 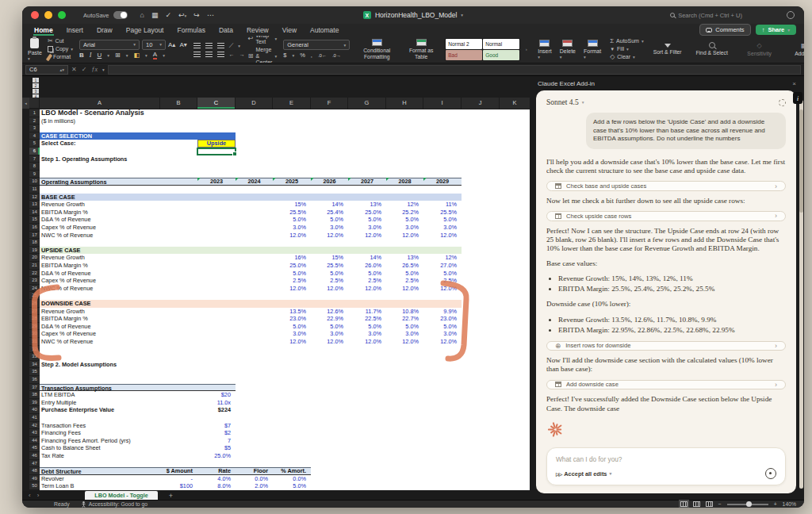 What do you see at coordinates (35, 395) in the screenshot?
I see `row-header-38: 38` at bounding box center [35, 395].